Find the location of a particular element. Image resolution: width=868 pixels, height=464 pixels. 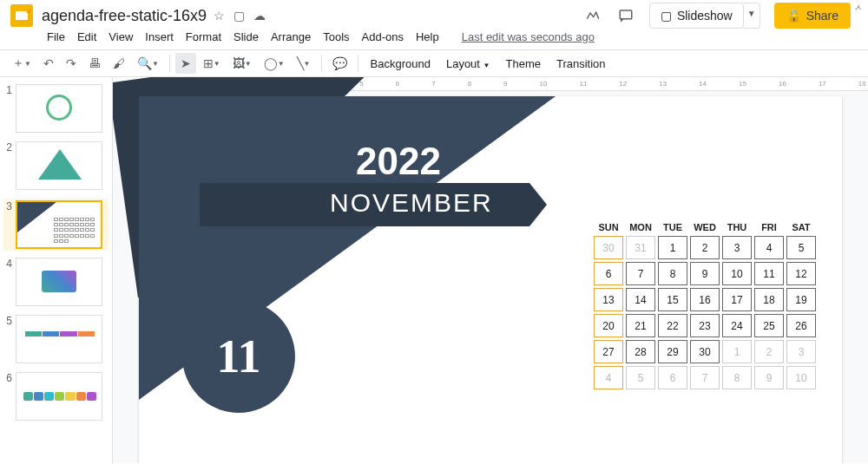

shape-tool: ◯▼ is located at coordinates (274, 63).